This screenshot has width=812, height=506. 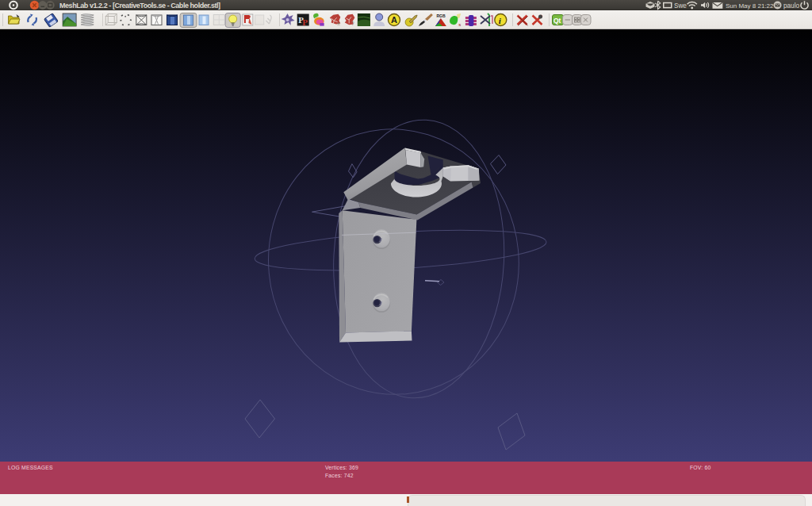 What do you see at coordinates (680, 6) in the screenshot?
I see `svg-text: Swe` at bounding box center [680, 6].